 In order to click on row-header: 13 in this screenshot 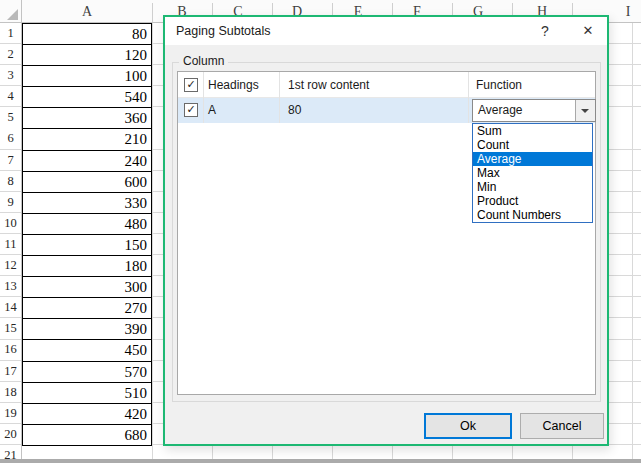, I will do `click(10, 286)`.